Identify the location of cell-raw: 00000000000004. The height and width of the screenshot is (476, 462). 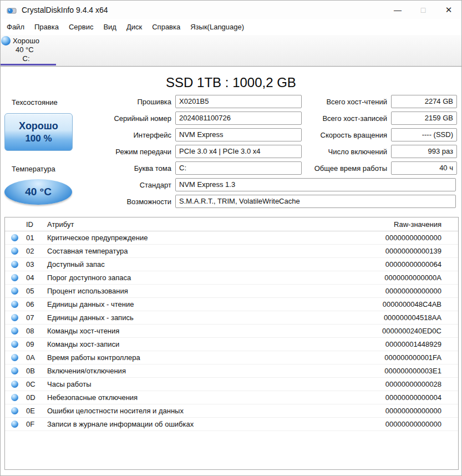
(398, 397).